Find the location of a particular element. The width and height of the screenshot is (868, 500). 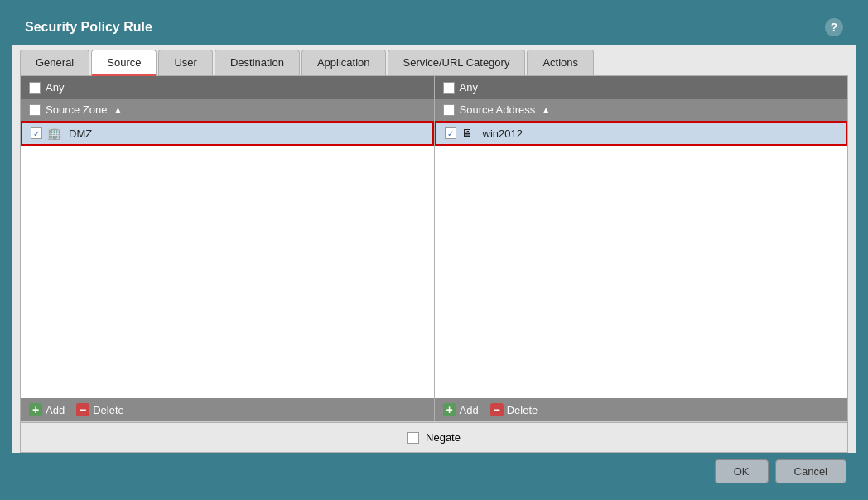

source-address-any-header: Any is located at coordinates (641, 88).